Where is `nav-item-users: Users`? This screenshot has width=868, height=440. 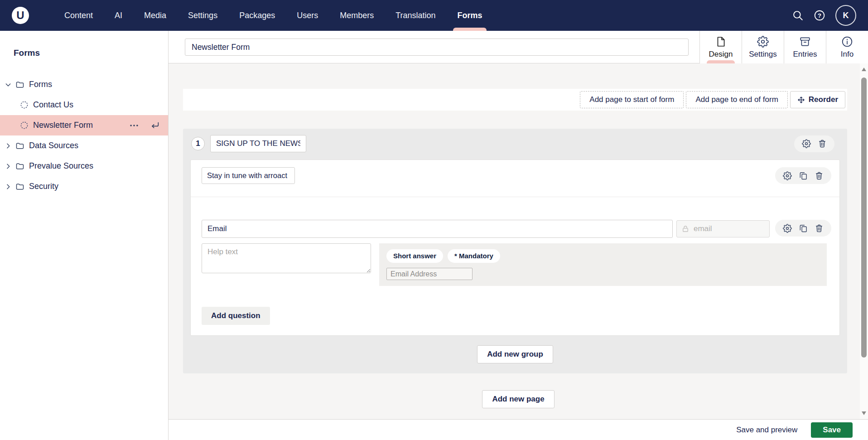 nav-item-users: Users is located at coordinates (307, 15).